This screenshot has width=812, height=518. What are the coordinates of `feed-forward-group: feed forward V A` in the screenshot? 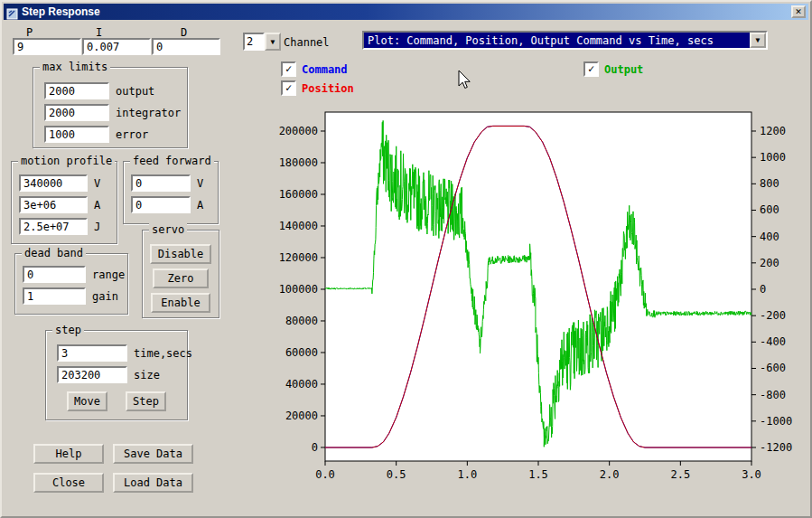 It's located at (171, 193).